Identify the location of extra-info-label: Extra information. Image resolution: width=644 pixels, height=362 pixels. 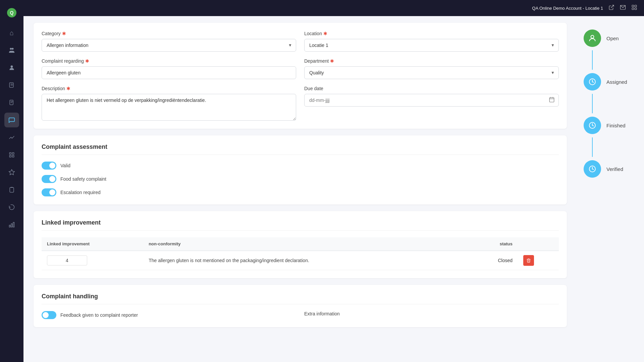
(431, 314).